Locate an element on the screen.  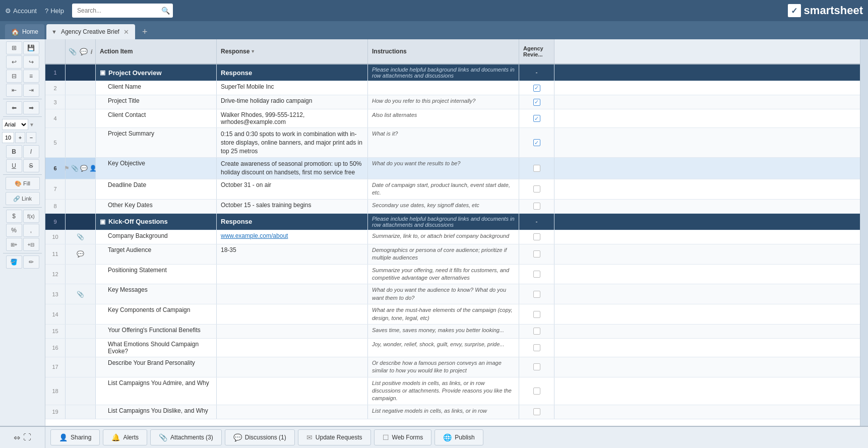
redo-button: ↪ is located at coordinates (31, 62).